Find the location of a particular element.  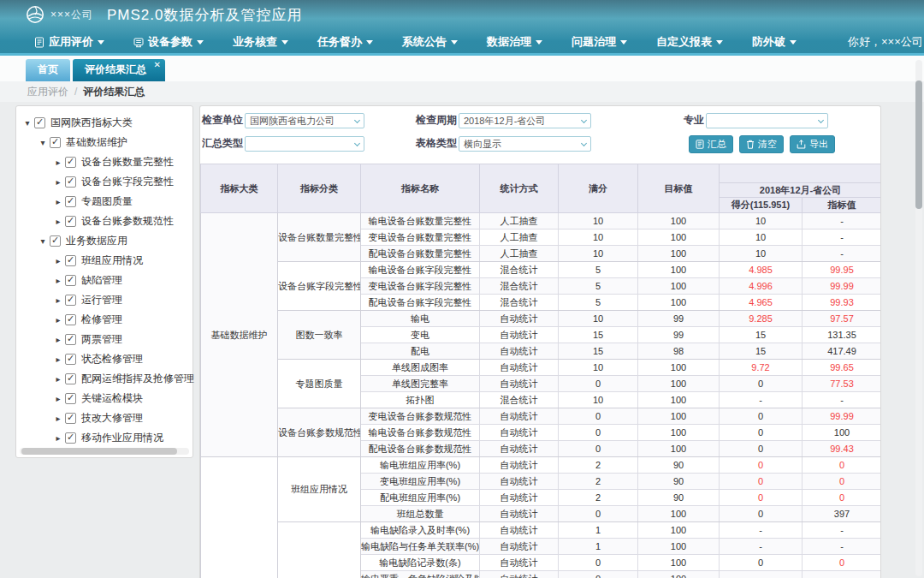

tree-item-6: ▾业务数据应用 is located at coordinates (104, 241).